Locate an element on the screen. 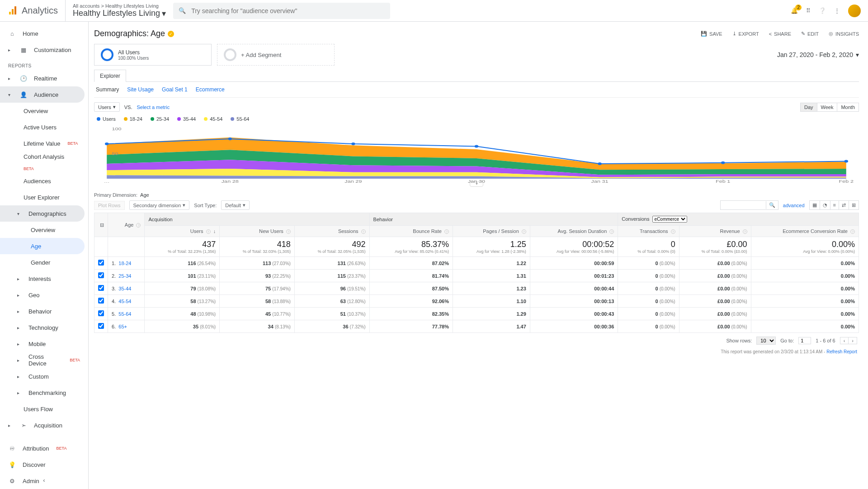  search-bar: 🔍 is located at coordinates (282, 11).